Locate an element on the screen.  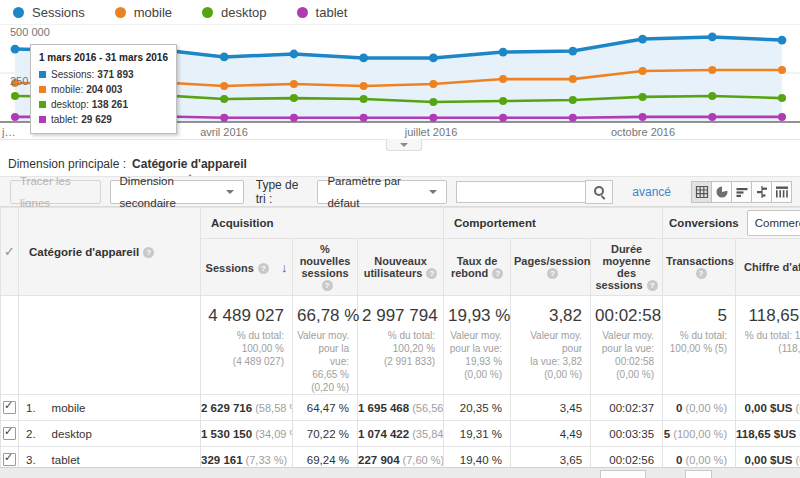
pie-chart-icon is located at coordinates (722, 192).